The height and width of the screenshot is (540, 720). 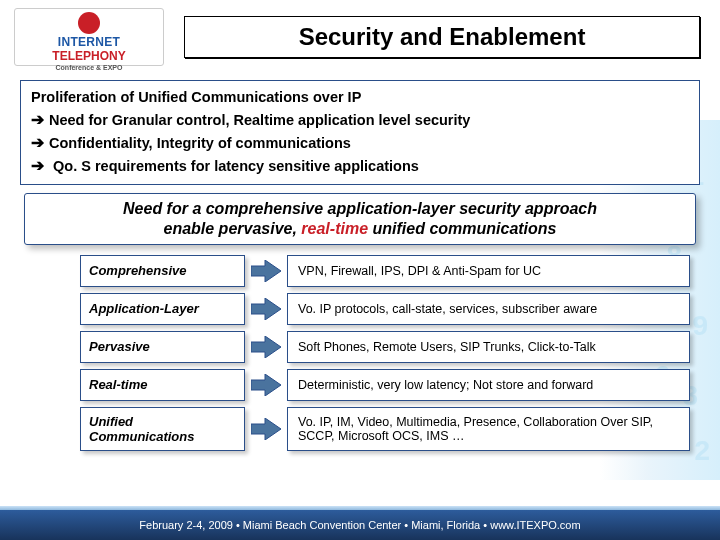 I want to click on feature-label: Comprehensive, so click(x=162, y=271).